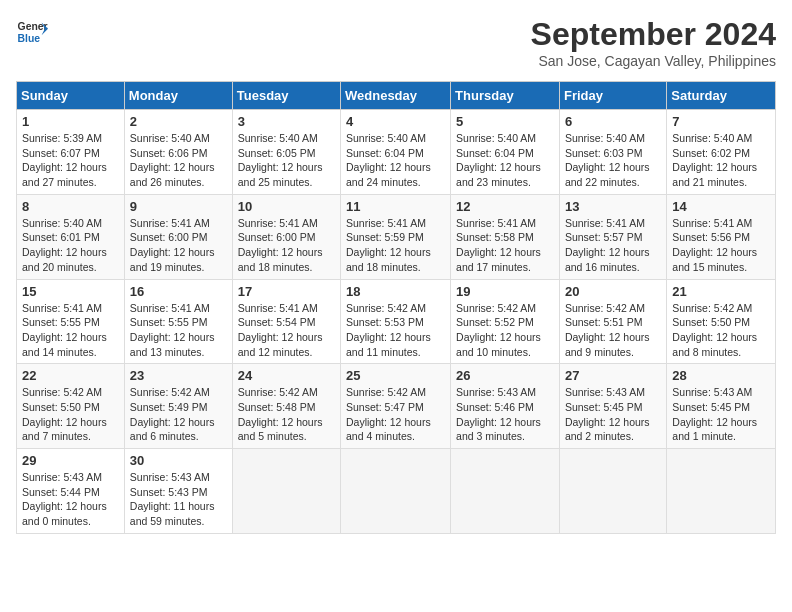 The width and height of the screenshot is (792, 612). I want to click on day-number: 25, so click(396, 376).